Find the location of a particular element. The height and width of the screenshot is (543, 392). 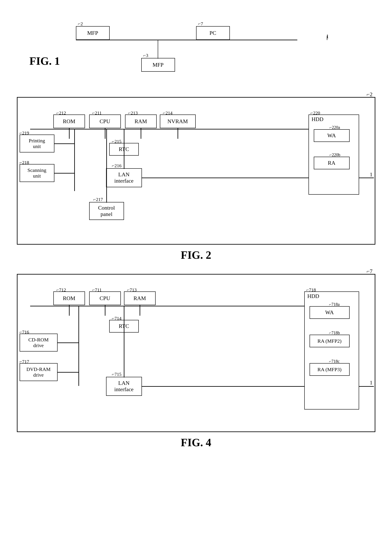

fig4-ram: RAM is located at coordinates (140, 298).